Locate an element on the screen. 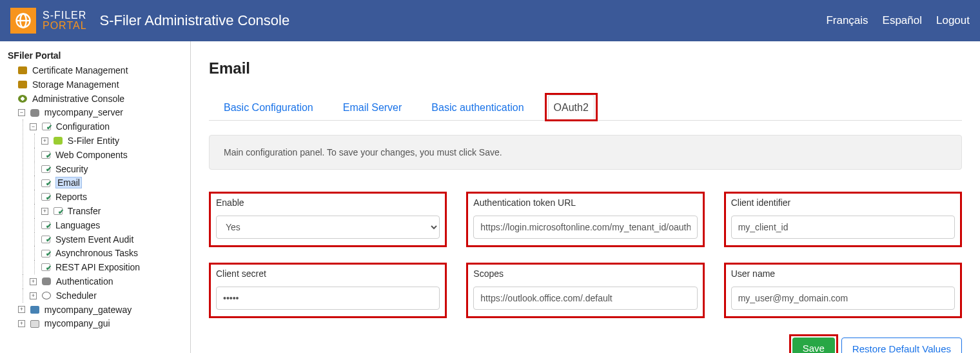 Image resolution: width=980 pixels, height=353 pixels. tab-email-server: Email Server is located at coordinates (373, 108).